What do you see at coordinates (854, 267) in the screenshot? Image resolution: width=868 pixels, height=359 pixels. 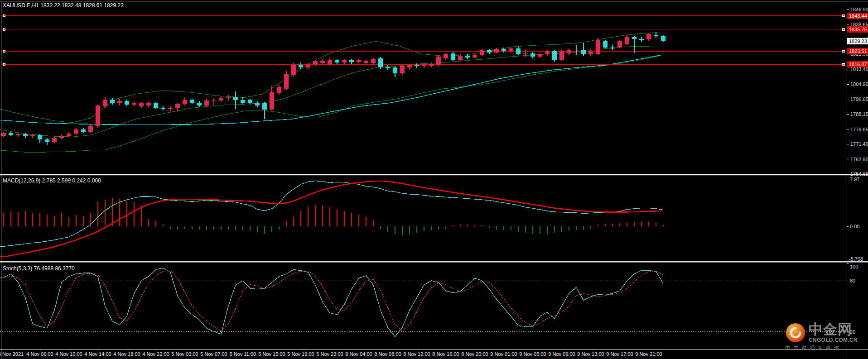 I see `stoch-axis-100: 100` at bounding box center [854, 267].